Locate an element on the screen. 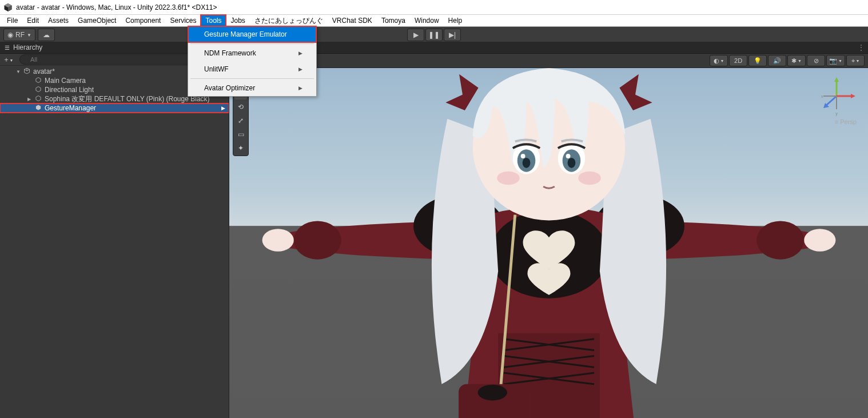 This screenshot has width=868, height=418. transform-icon: ✦ is located at coordinates (241, 148).